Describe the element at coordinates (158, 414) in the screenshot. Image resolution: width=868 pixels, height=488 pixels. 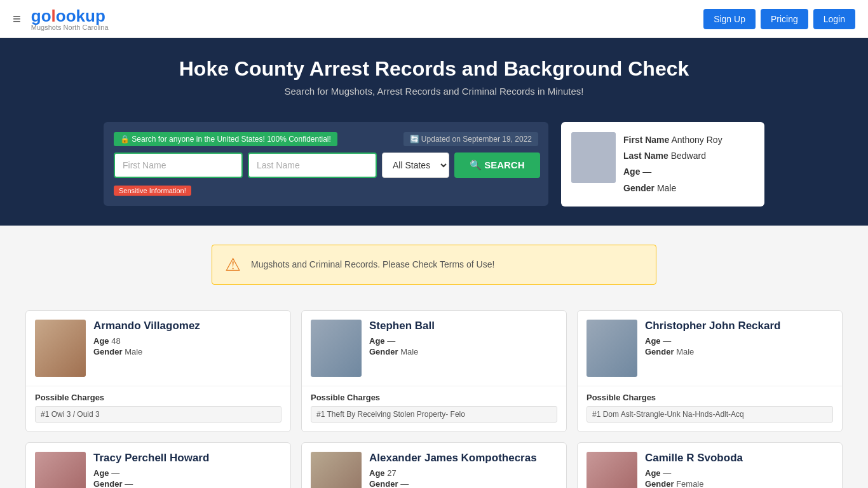
I see `charge-item: #1 Owi 3 / Ouid 3` at that location.